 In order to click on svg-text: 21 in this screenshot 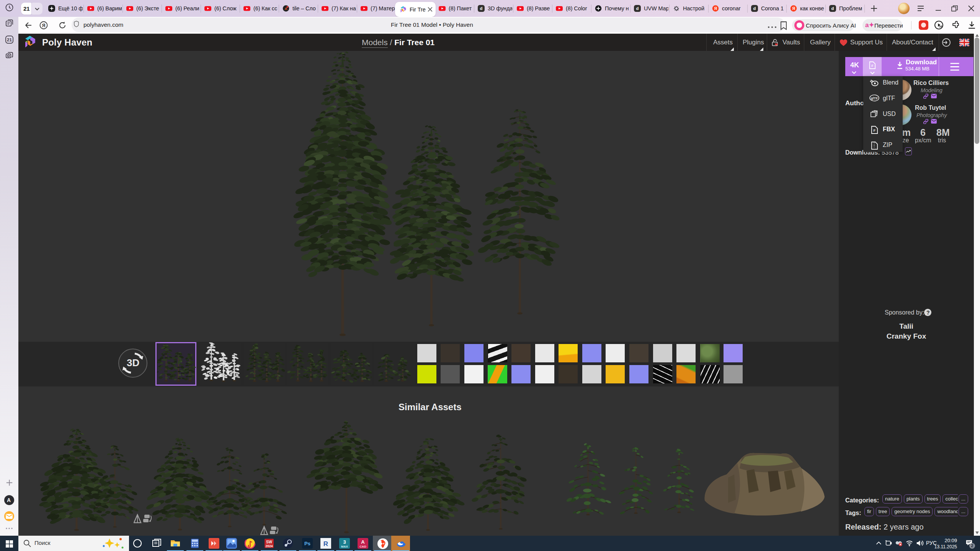, I will do `click(9, 40)`.